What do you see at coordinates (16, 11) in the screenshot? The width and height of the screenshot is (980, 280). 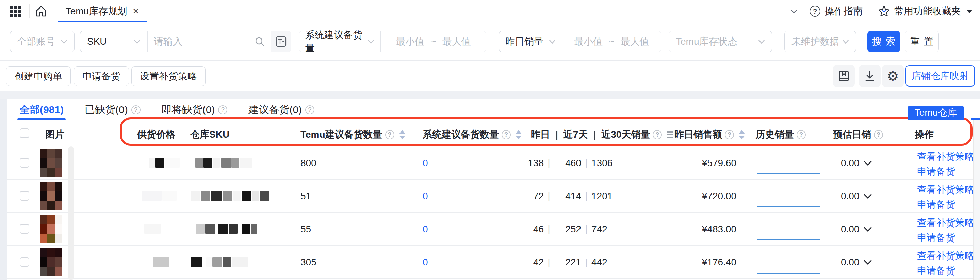 I see `apps-grid-icon` at bounding box center [16, 11].